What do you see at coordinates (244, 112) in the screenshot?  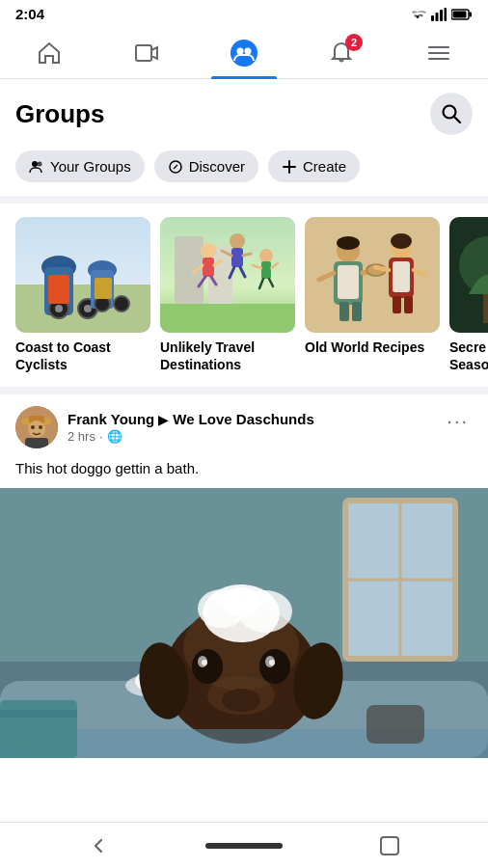 I see `page-header: Groups` at bounding box center [244, 112].